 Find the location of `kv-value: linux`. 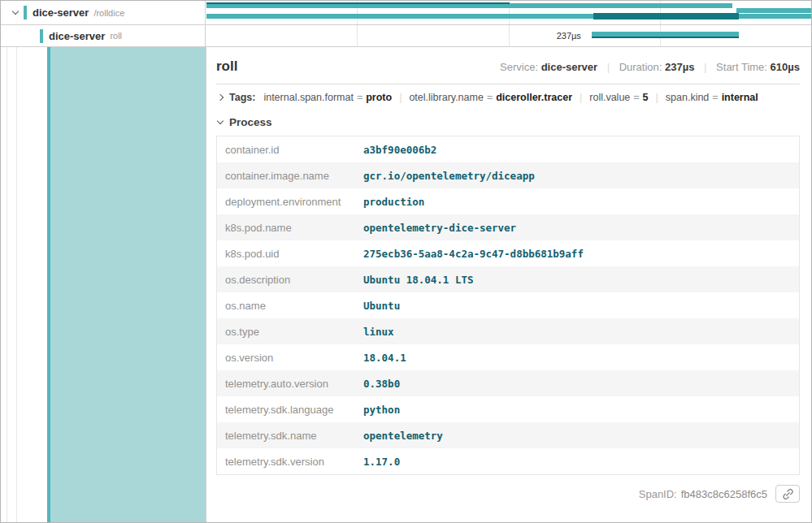

kv-value: linux is located at coordinates (379, 331).